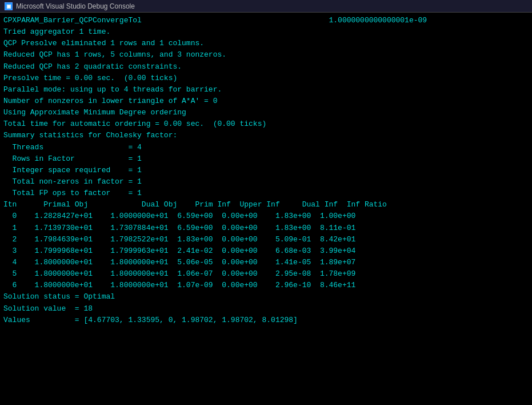 The image size is (532, 405). Describe the element at coordinates (266, 228) in the screenshot. I see `console-line: 1 1.7139730e+01 1.7307884e+01 6.59e+00 0…` at that location.